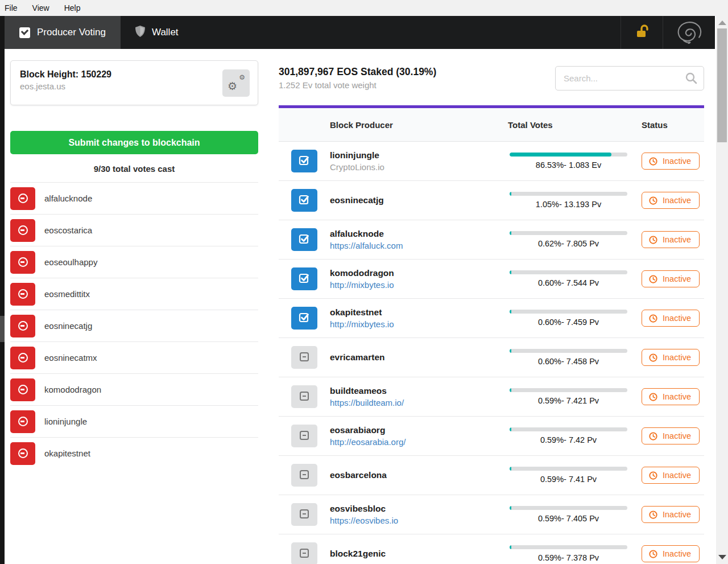  Describe the element at coordinates (491, 436) in the screenshot. I see `producer-row: eosarabiaorghttp://eosarabia.org/0.59%- …` at that location.